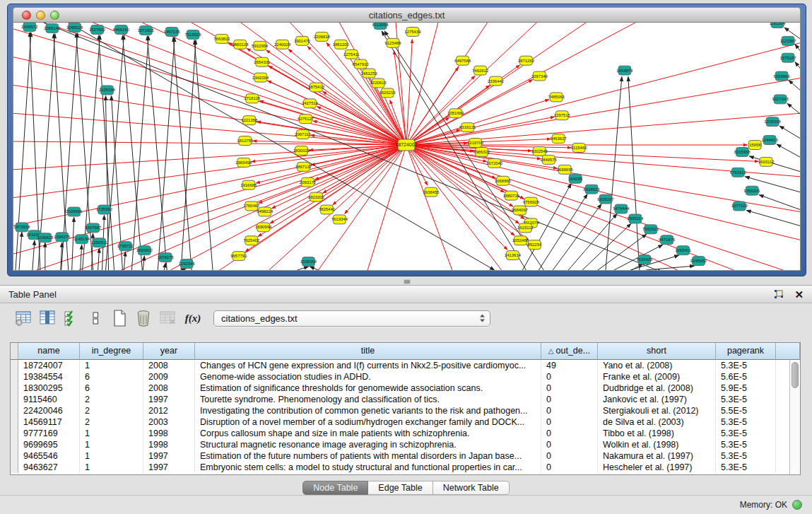 The height and width of the screenshot is (514, 812). Describe the element at coordinates (592, 189) in the screenshot. I see `graph-node-teal: 8938923` at that location.